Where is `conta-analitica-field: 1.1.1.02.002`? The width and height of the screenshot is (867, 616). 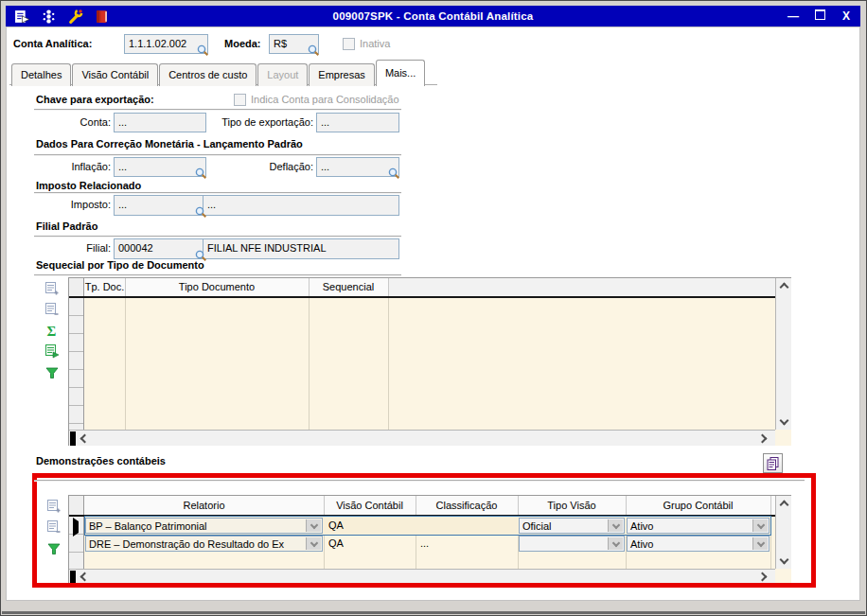 conta-analitica-field: 1.1.1.02.002 is located at coordinates (167, 44).